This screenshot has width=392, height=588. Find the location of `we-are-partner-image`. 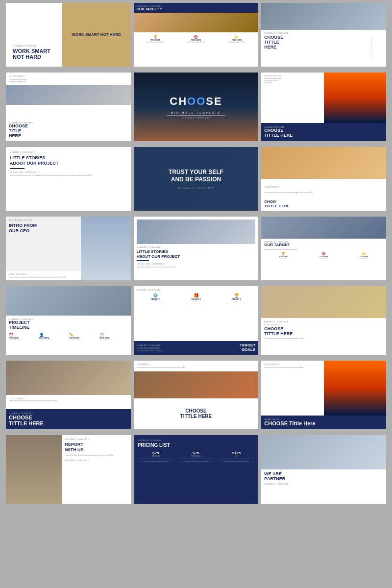

we-are-partner-image is located at coordinates (323, 452).